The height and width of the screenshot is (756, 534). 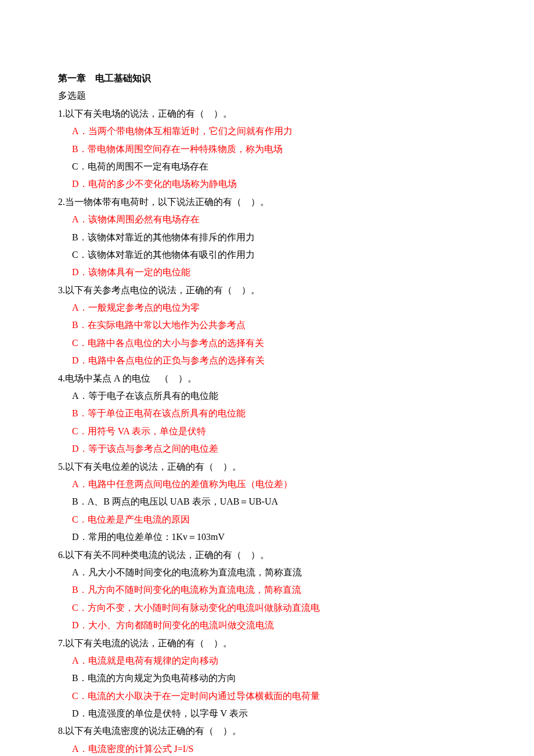 What do you see at coordinates (267, 537) in the screenshot?
I see `option: D．常用的电位差单位：1Kv＝103mV` at bounding box center [267, 537].